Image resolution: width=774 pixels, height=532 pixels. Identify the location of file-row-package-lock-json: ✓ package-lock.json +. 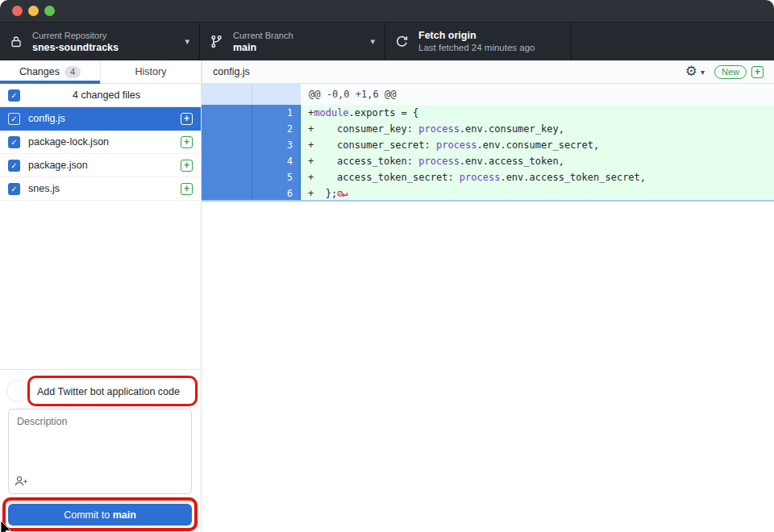
(100, 142).